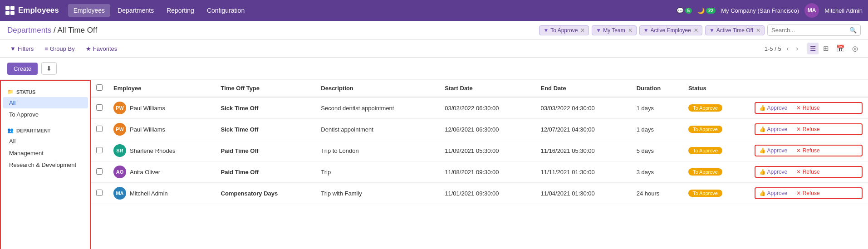  I want to click on employee-name-3: Anita Oliver, so click(145, 172).